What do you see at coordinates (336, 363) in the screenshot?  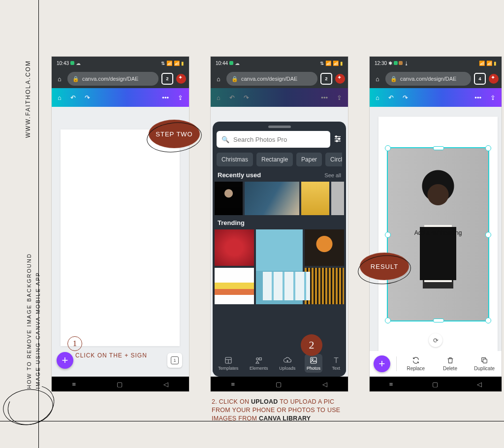 I see `nav-text: Text` at bounding box center [336, 363].